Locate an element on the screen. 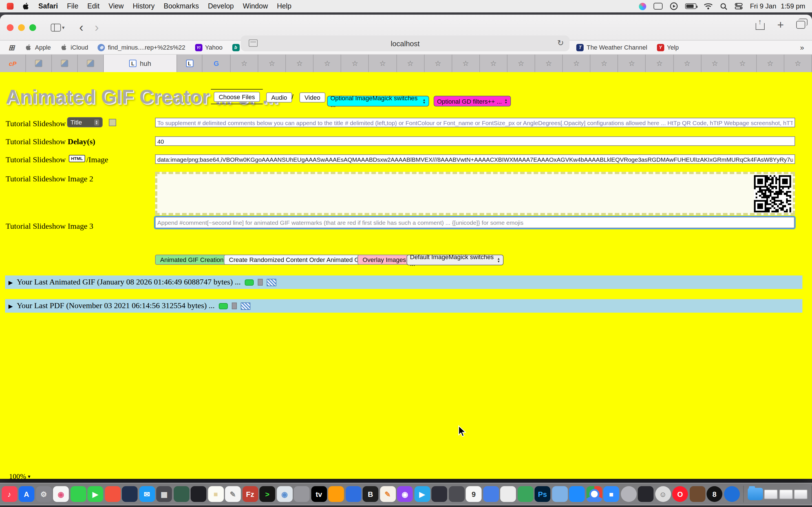  tab-overview-icon is located at coordinates (801, 25).